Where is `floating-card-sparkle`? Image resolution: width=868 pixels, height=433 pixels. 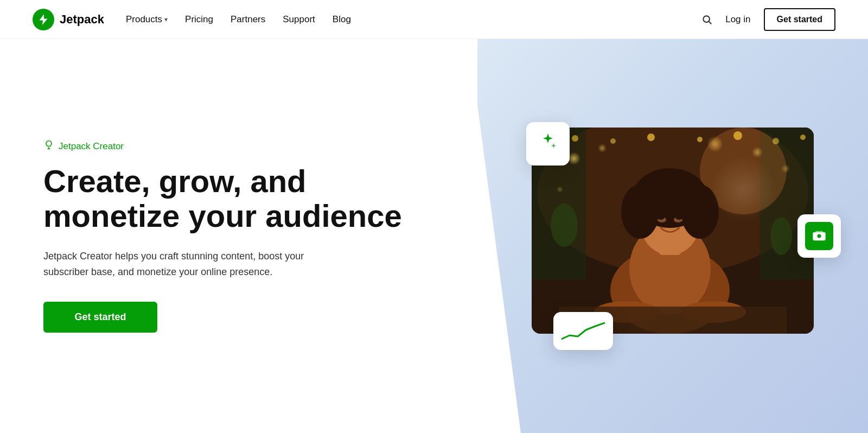
floating-card-sparkle is located at coordinates (548, 144).